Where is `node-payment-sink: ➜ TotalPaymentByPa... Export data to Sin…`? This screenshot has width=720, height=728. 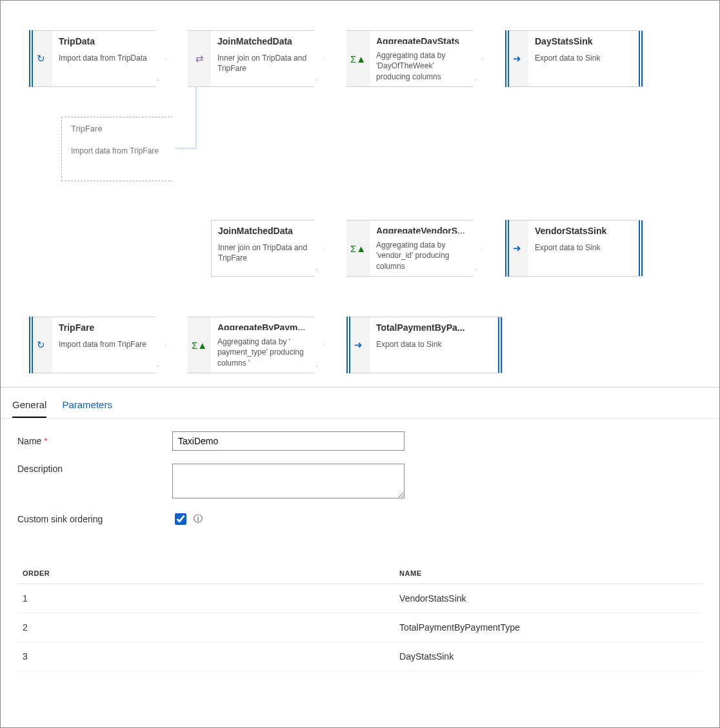 node-payment-sink: ➜ TotalPaymentByPa... Export data to Sin… is located at coordinates (425, 345).